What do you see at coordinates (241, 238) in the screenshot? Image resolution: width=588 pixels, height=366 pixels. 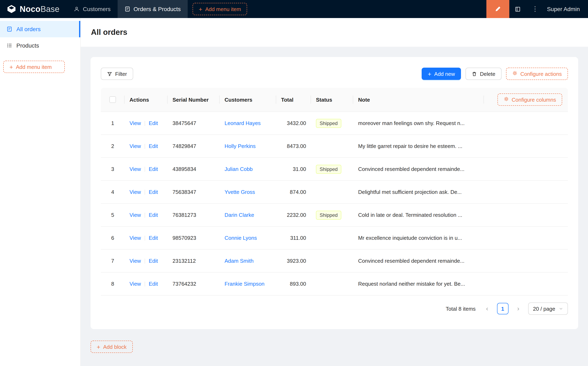 I see `customer-link: Connie Lyons` at bounding box center [241, 238].